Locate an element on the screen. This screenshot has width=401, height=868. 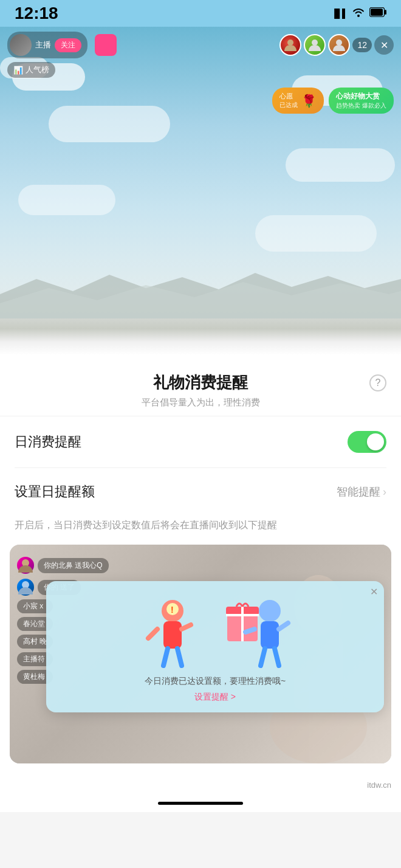
smart-reminder-label: 智能提醒 is located at coordinates (358, 492).